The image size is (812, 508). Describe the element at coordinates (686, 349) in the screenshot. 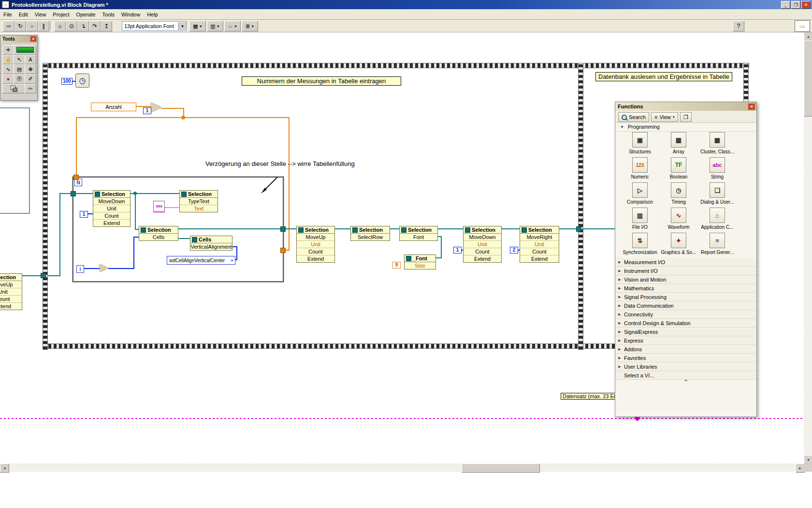

I see `category-addons: ▶Addons` at that location.